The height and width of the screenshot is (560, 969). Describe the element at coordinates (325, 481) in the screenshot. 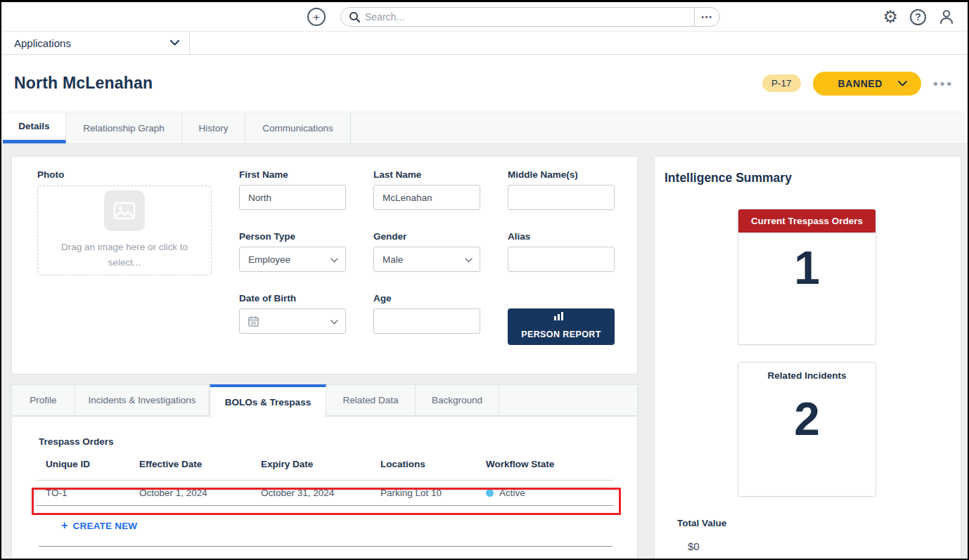

I see `trespass-orders-table: Unique ID Effective Date Expiry Date Loc…` at that location.